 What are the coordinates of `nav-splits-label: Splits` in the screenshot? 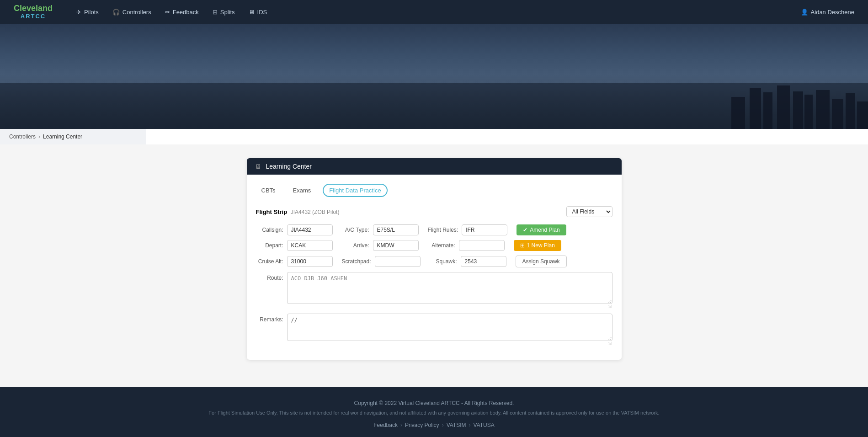 It's located at (228, 12).